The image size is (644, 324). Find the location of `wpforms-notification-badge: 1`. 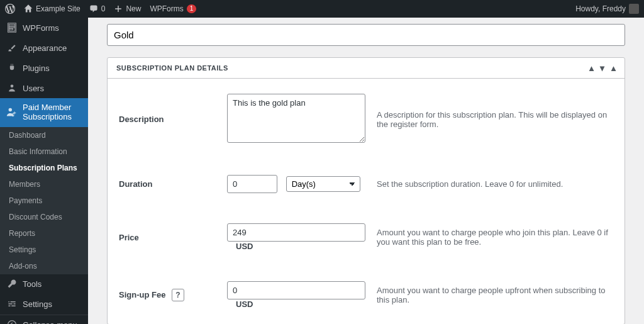

wpforms-notification-badge: 1 is located at coordinates (192, 9).